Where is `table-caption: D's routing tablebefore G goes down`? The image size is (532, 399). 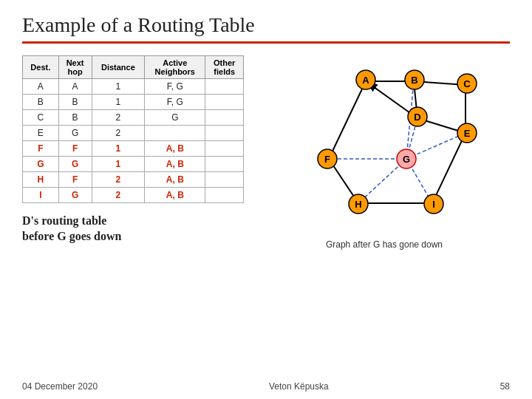
table-caption: D's routing tablebefore G goes down is located at coordinates (72, 229).